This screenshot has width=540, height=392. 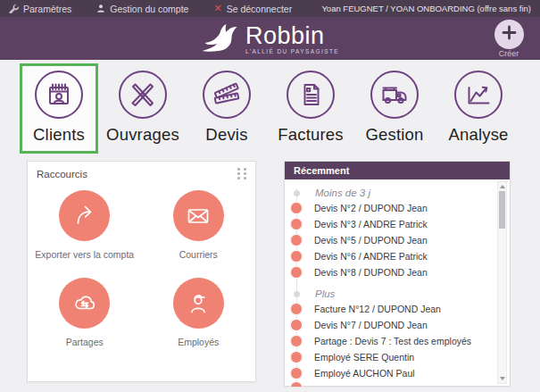 I want to click on user-icon, so click(x=101, y=9).